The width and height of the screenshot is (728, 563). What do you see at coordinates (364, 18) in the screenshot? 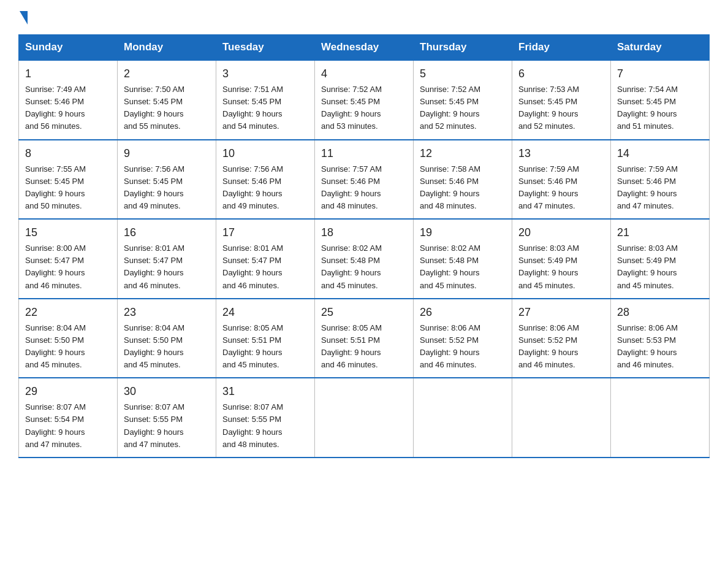
I see `page-header` at bounding box center [364, 18].